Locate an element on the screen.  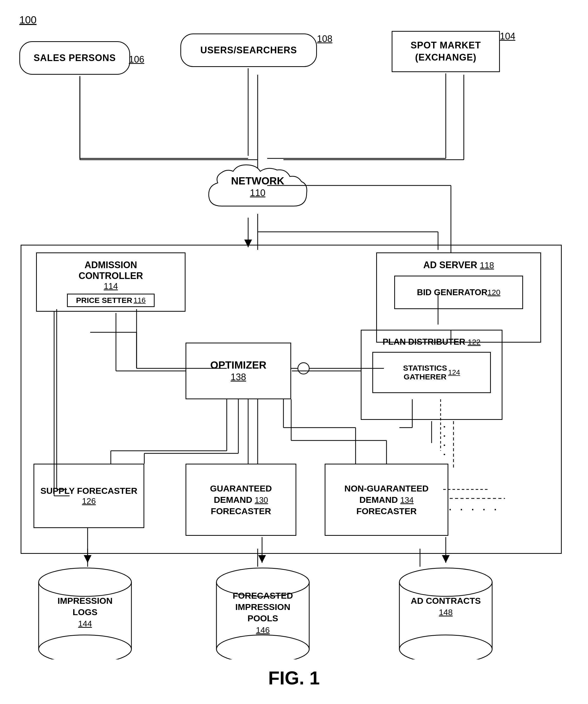
spot-market-label: SPOT MARKET(EXCHANGE) is located at coordinates (445, 52).